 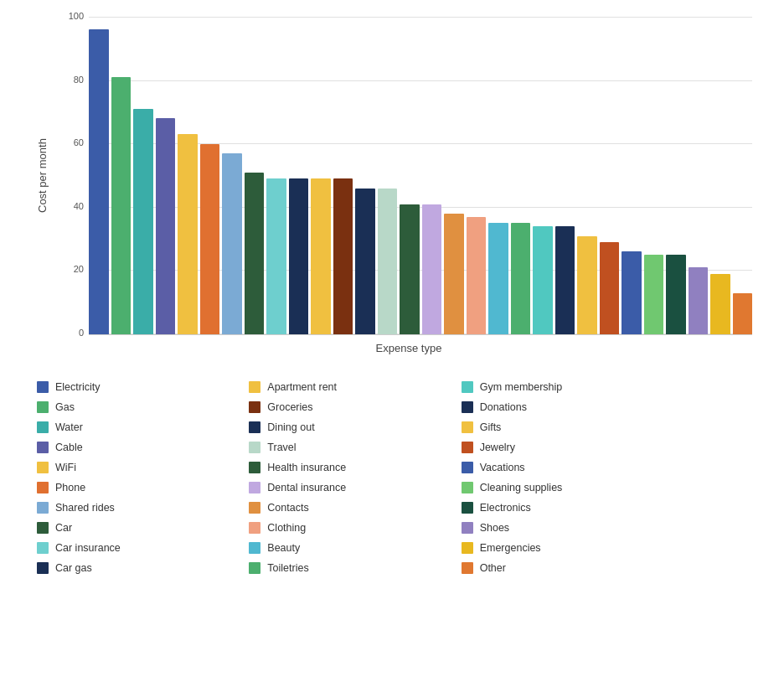 I want to click on legend-label: Vacations, so click(x=503, y=468).